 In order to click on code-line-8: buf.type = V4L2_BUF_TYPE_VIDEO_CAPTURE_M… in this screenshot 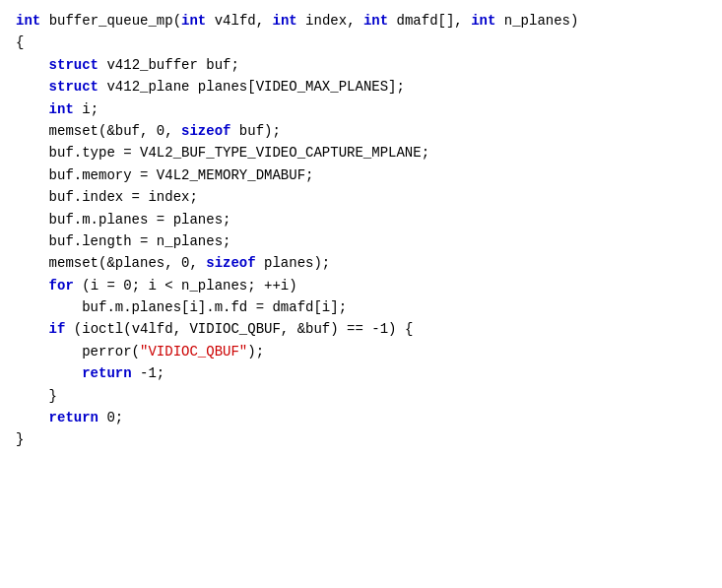, I will do `click(361, 153)`.